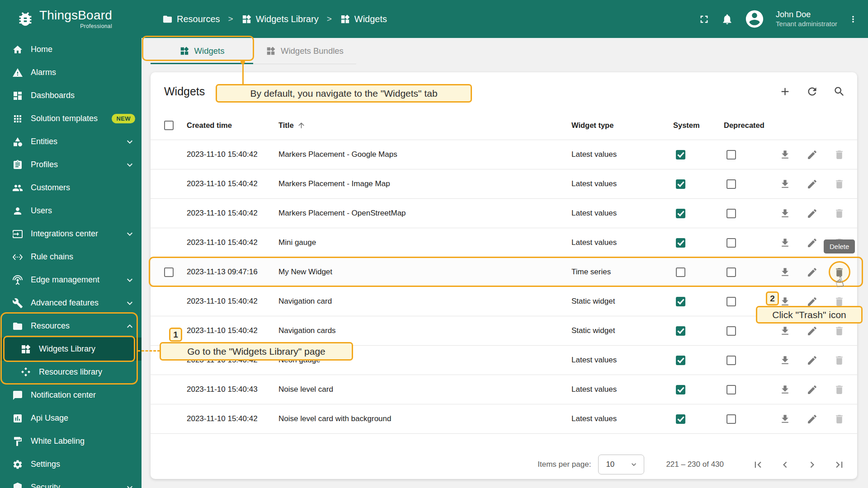  Describe the element at coordinates (71, 303) in the screenshot. I see `sidebar-item-advanced-features: Advanced features` at that location.